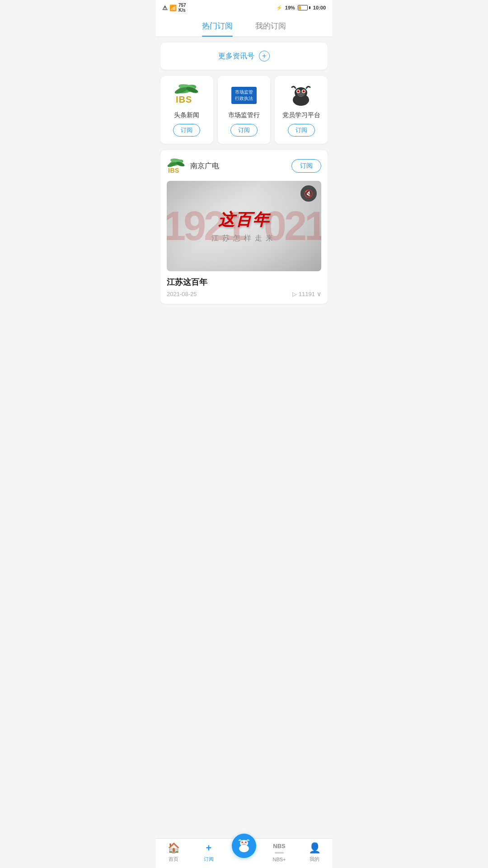  Describe the element at coordinates (244, 853) in the screenshot. I see `bottom-nav: 🏠 首页 + 订阅 NBS═══ NBS+` at that location.